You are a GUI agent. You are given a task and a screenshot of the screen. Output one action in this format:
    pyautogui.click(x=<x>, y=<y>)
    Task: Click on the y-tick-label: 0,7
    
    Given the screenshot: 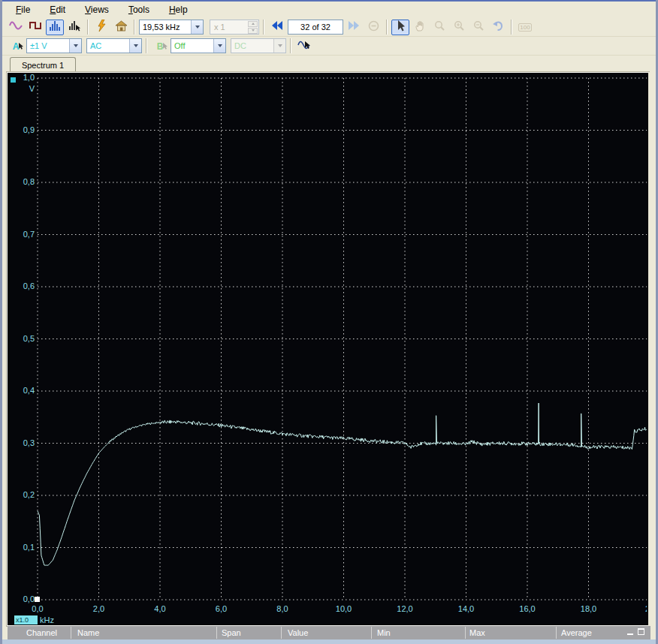 What is the action you would take?
    pyautogui.click(x=22, y=234)
    